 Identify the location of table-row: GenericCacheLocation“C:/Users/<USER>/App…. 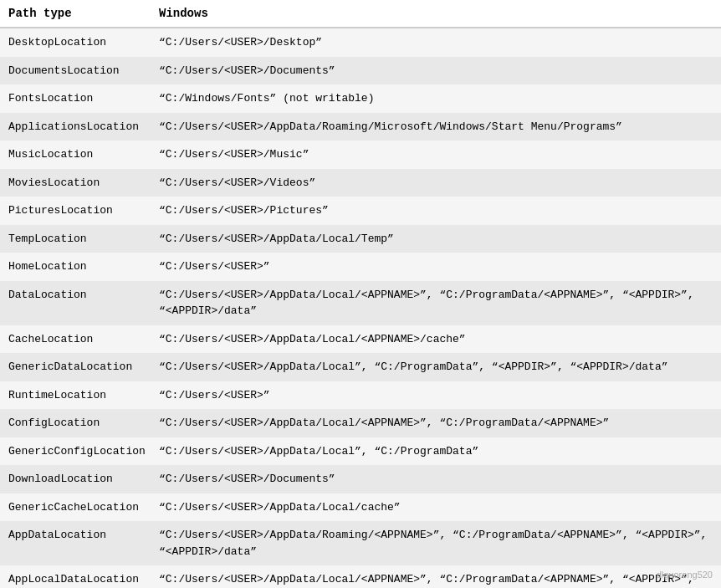
(360, 508).